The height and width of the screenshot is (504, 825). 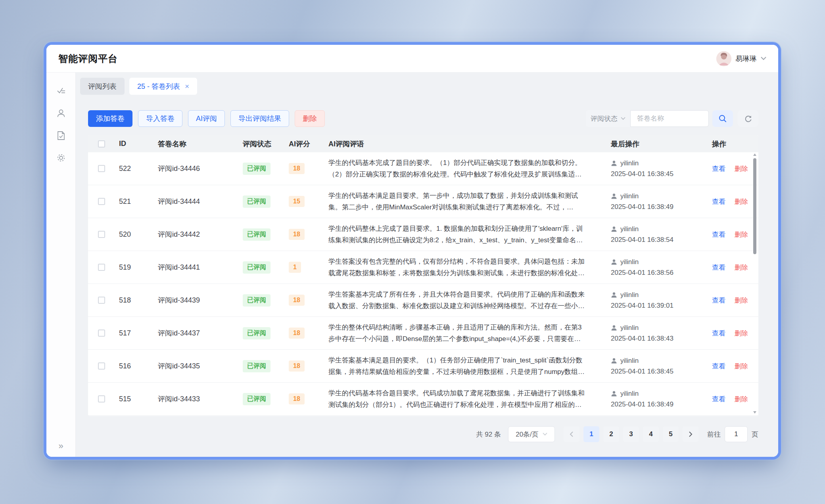 I want to click on user-name: 易琳琳, so click(x=746, y=59).